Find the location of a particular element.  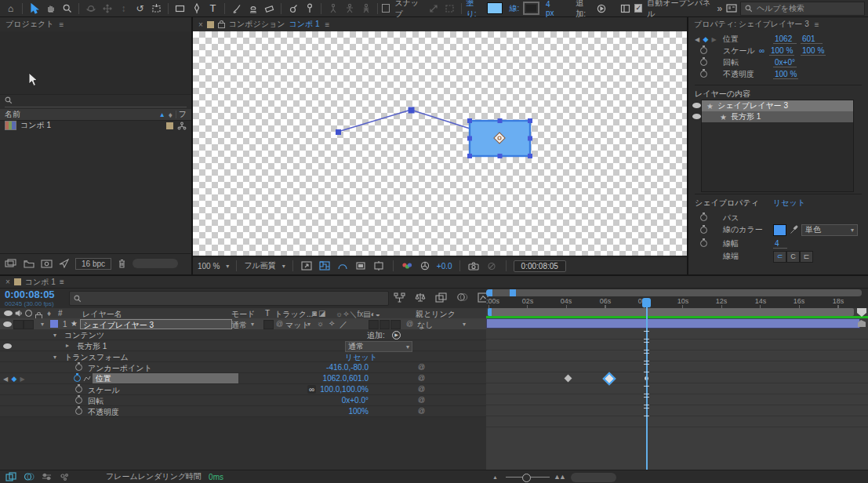

cap-butt-button: C is located at coordinates (794, 257).